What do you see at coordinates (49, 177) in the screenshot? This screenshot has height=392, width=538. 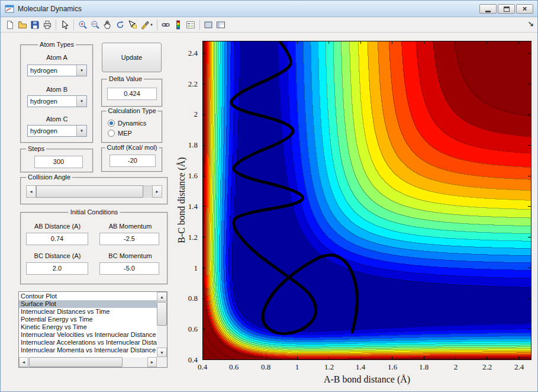 I see `panel-title: Collision Angle` at bounding box center [49, 177].